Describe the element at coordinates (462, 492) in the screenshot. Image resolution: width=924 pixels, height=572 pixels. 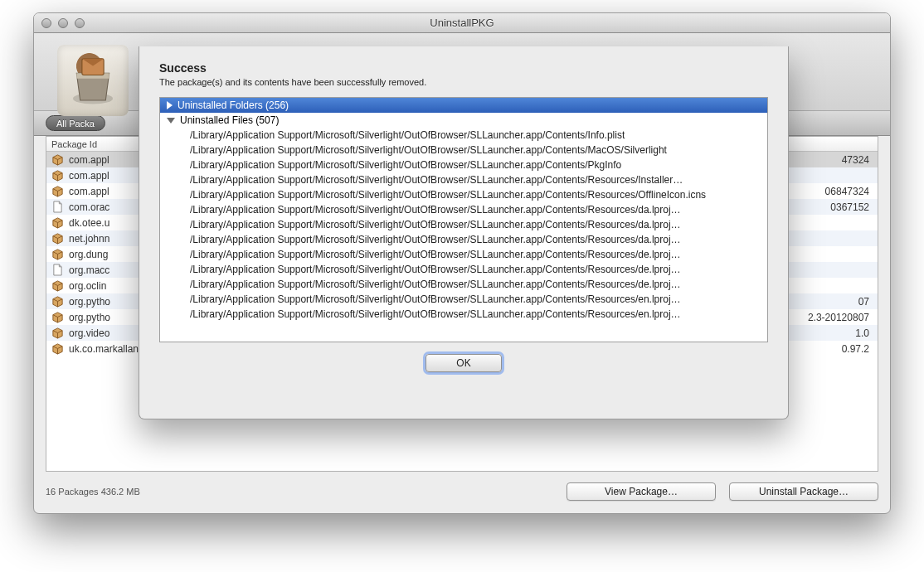
I see `status-bar: 16 Packages 436.2 MB View Package… Unins…` at that location.